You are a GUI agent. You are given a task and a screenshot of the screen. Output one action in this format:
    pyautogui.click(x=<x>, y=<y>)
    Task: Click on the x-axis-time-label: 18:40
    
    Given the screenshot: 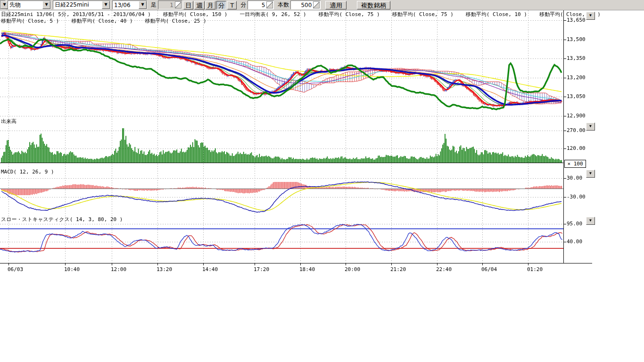 What is the action you would take?
    pyautogui.click(x=307, y=270)
    